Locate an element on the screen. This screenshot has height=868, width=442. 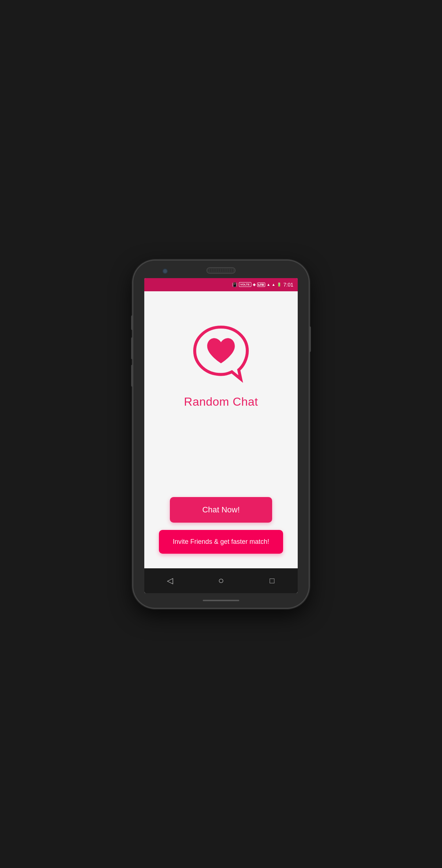
logo-area: Random Chat is located at coordinates (221, 365).